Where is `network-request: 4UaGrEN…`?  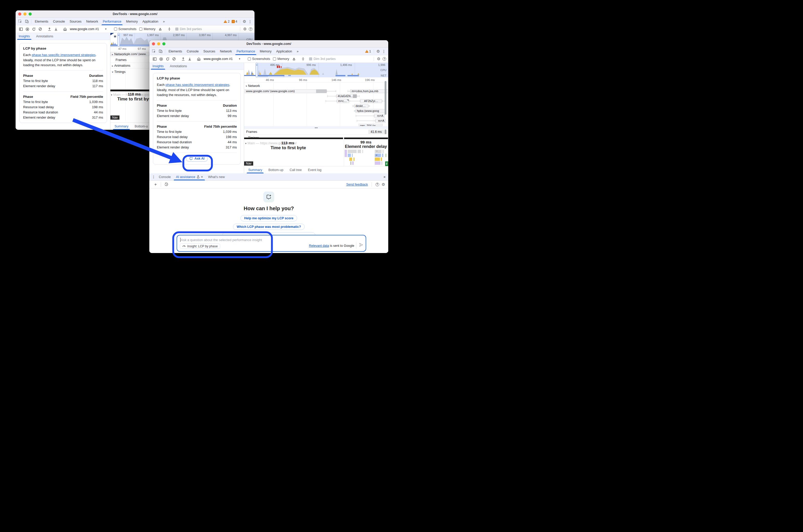
network-request: 4UaGrEN… is located at coordinates (347, 96).